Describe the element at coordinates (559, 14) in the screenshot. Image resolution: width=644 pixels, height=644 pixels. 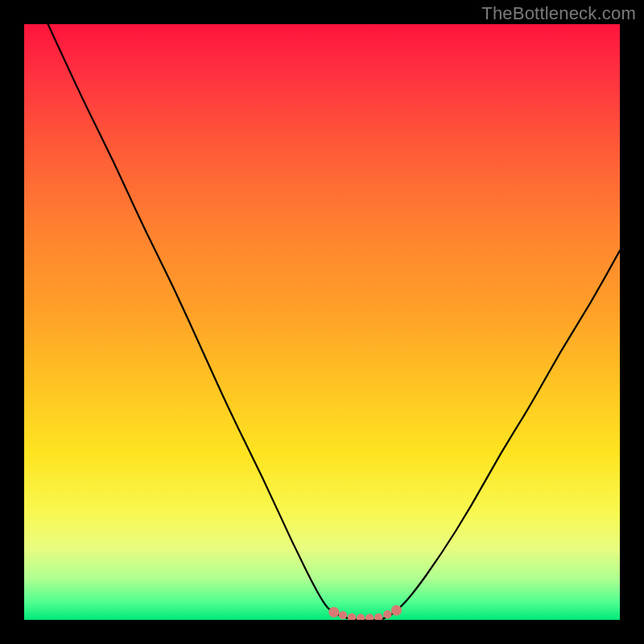
I see `watermark-text: TheBottleneck.com` at that location.